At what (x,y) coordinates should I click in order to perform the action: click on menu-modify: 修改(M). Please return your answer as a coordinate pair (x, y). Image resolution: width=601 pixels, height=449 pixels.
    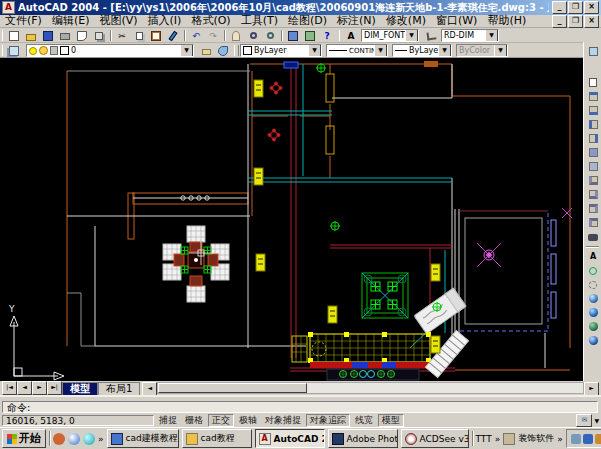
    Looking at the image, I should click on (406, 21).